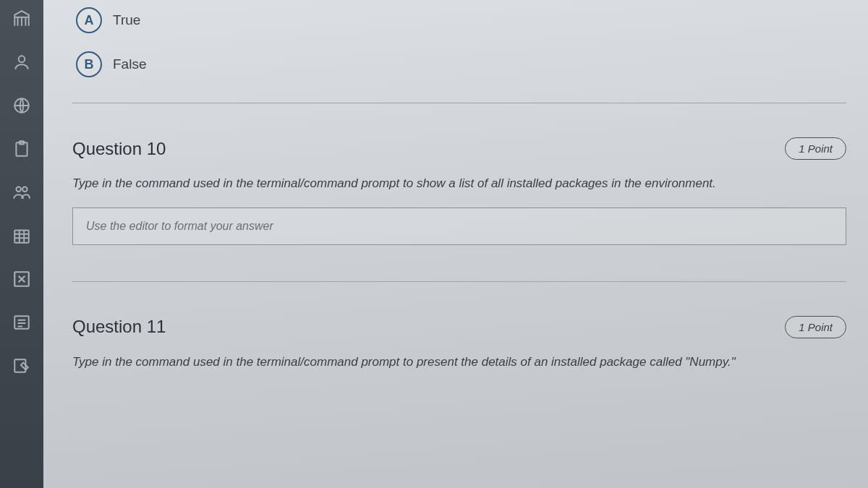 This screenshot has height=488, width=868. Describe the element at coordinates (22, 244) in the screenshot. I see `sidebar` at that location.